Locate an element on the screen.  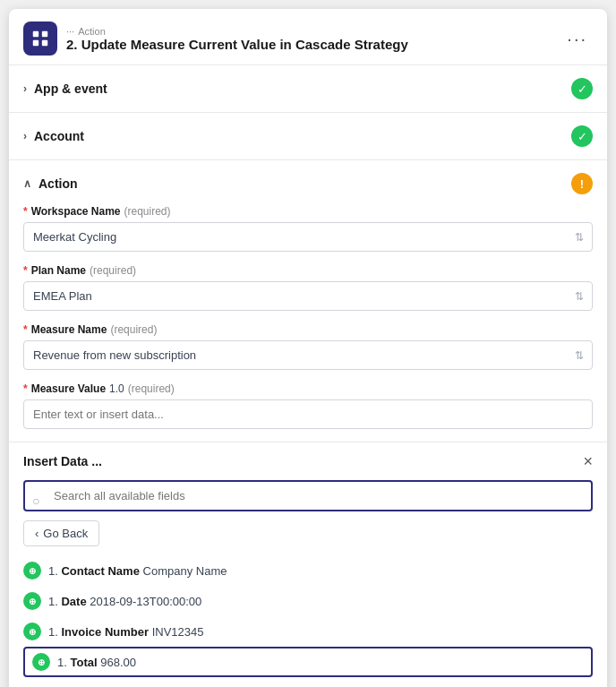
chevron-left-icon: ‹ is located at coordinates (37, 534).